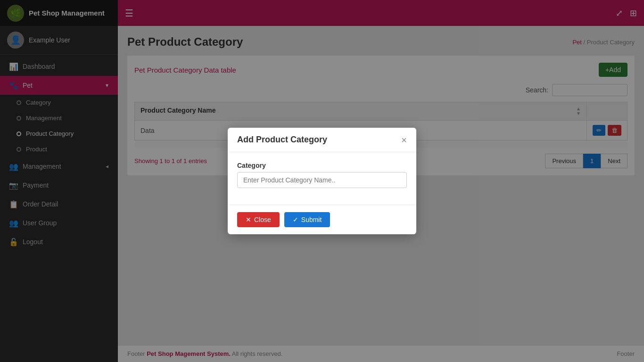  Describe the element at coordinates (322, 220) in the screenshot. I see `modal-footer: ✕ Close ✓ Submit` at that location.